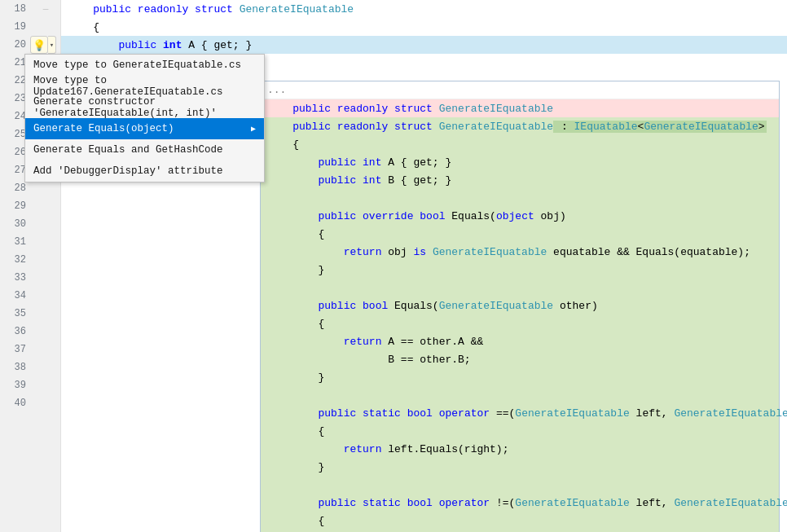  Describe the element at coordinates (145, 129) in the screenshot. I see `menu-item-generate-equals: Generate Equals(object) ▶` at that location.